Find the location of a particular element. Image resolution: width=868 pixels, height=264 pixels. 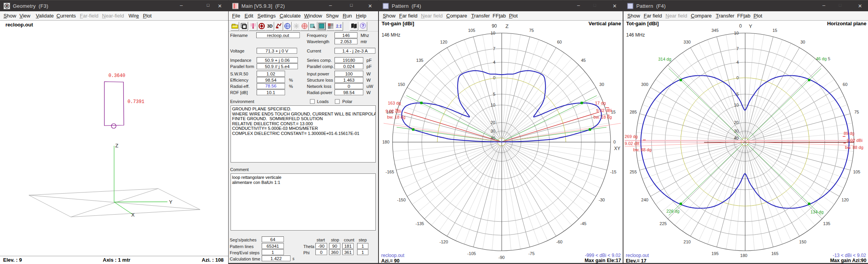

svg-text: 90 is located at coordinates (495, 26).